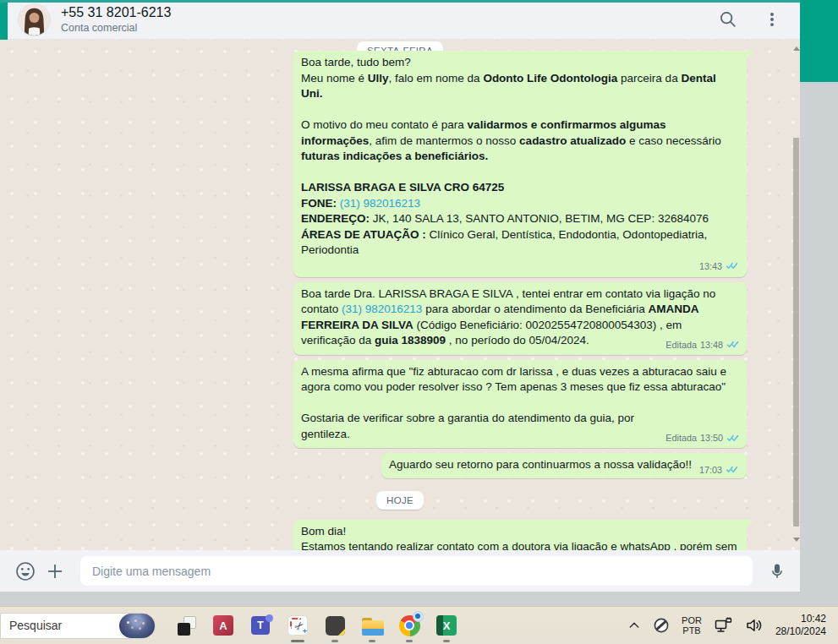  Describe the element at coordinates (55, 571) in the screenshot. I see `attach-button` at that location.